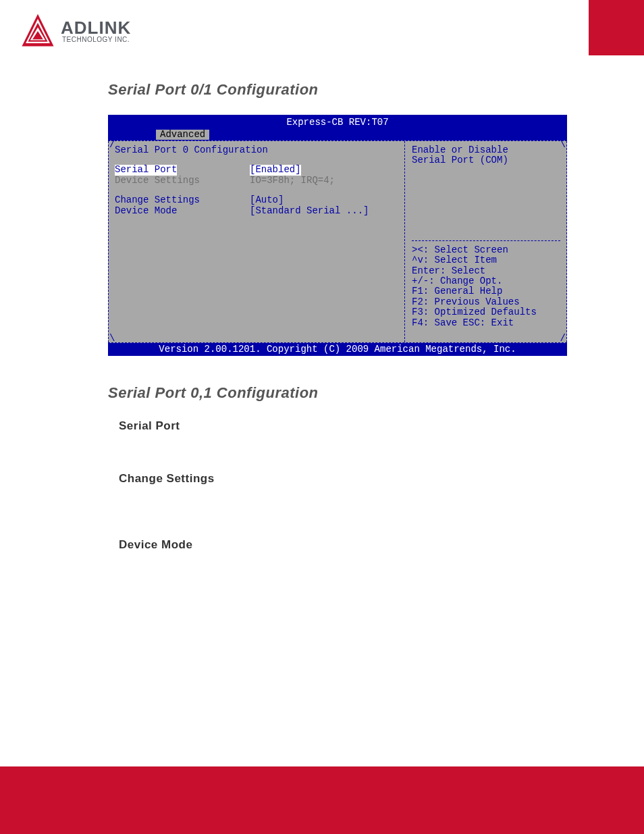 Image resolution: width=644 pixels, height=834 pixels. What do you see at coordinates (182, 135) in the screenshot?
I see `bios-tabbar: Advanced` at bounding box center [182, 135].